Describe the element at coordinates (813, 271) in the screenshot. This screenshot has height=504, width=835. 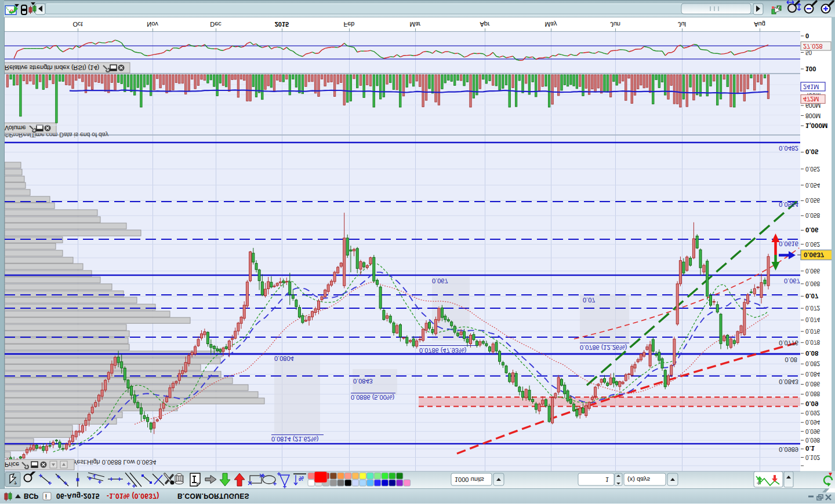
I see `svg-text: 0.066` at that location.